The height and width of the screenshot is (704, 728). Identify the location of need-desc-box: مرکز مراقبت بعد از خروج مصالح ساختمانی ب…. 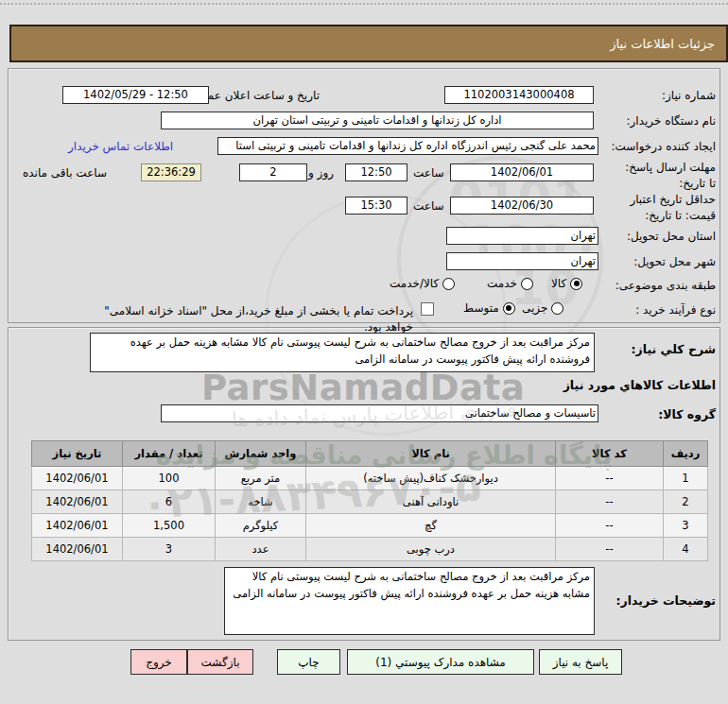
(342, 352).